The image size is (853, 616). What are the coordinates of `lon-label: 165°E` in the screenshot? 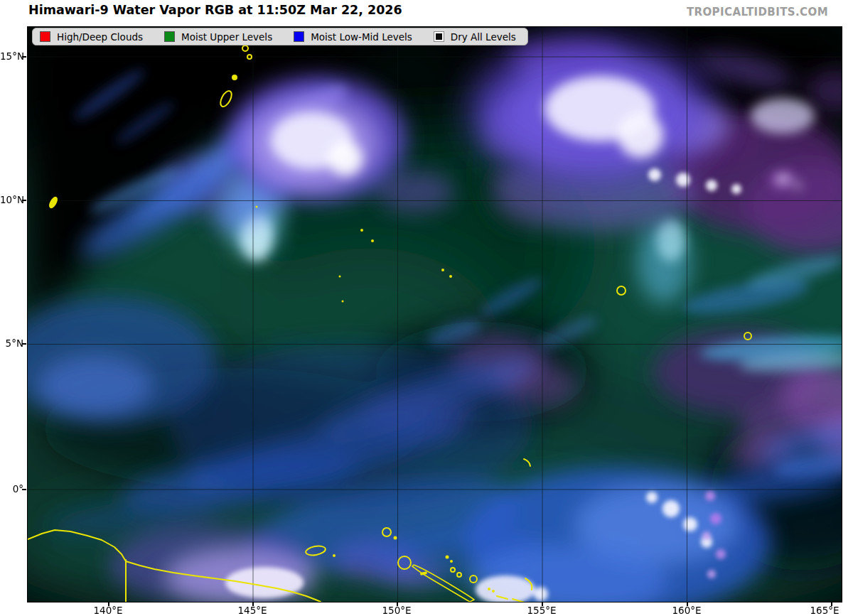 It's located at (825, 610).